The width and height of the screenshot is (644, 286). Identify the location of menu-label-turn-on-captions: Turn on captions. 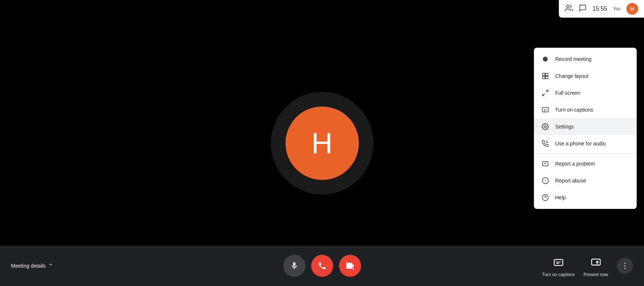
(574, 110).